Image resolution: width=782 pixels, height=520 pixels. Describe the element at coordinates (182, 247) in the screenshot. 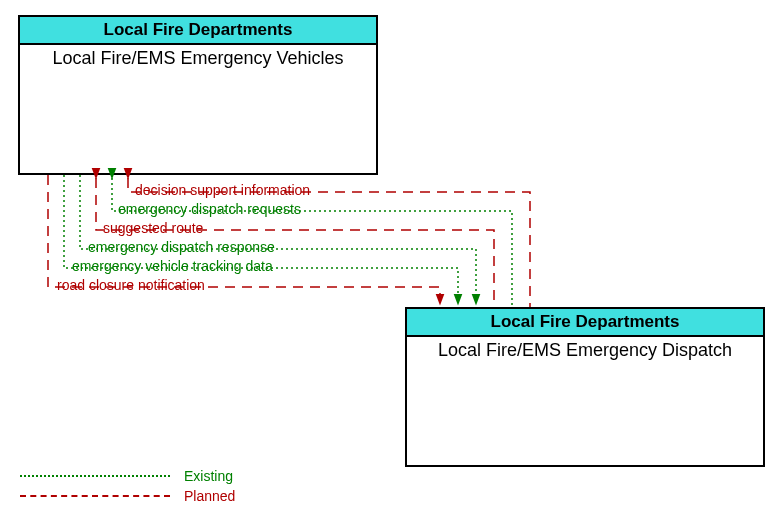

I see `flow-label-dispatch-response: emergency dispatch response` at that location.